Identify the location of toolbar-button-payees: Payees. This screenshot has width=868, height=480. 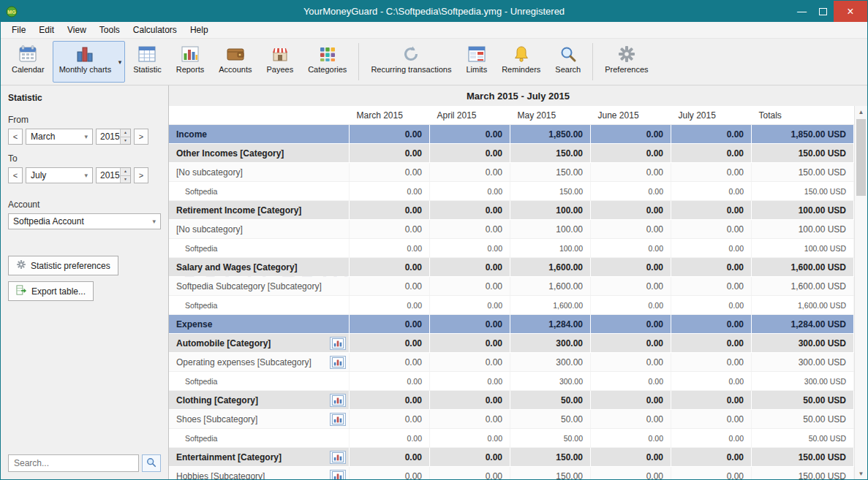
(279, 61).